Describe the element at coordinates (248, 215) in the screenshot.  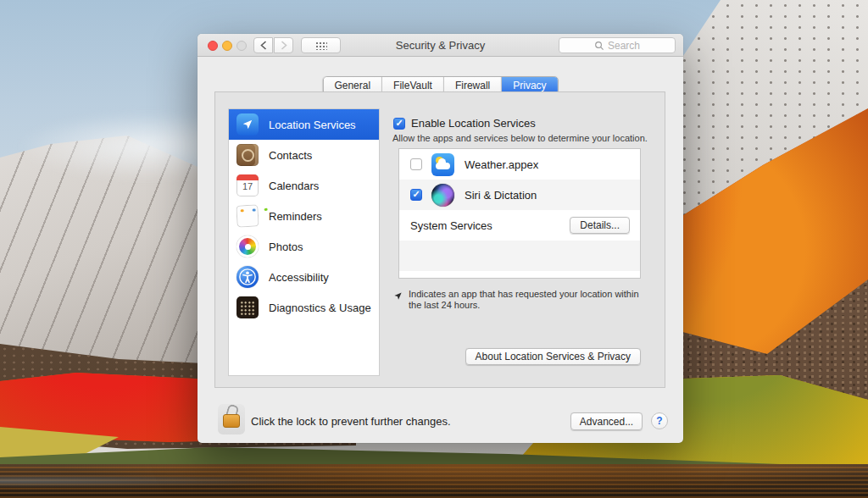
I see `reminders-list-icon` at that location.